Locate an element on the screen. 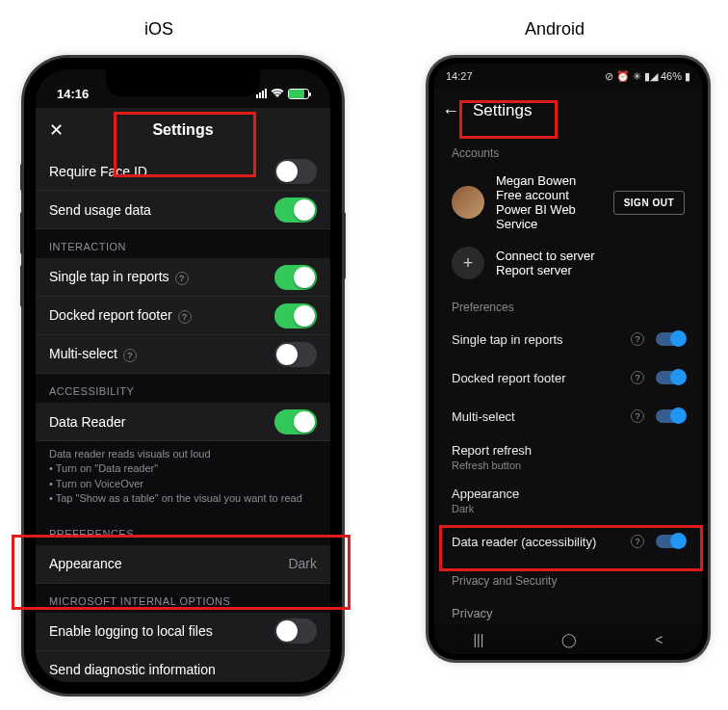 The width and height of the screenshot is (728, 710). section-privacy: Privacy and Security is located at coordinates (568, 577).